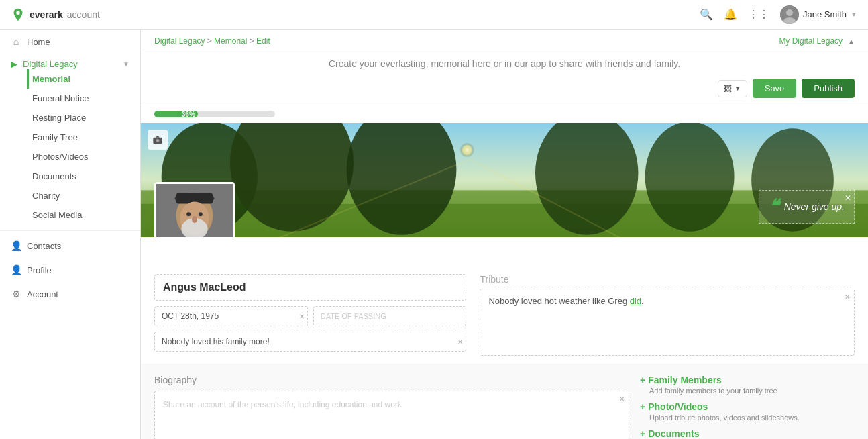 The height and width of the screenshot is (439, 868). I want to click on family-desc: Add family members to your family tree, so click(747, 391).